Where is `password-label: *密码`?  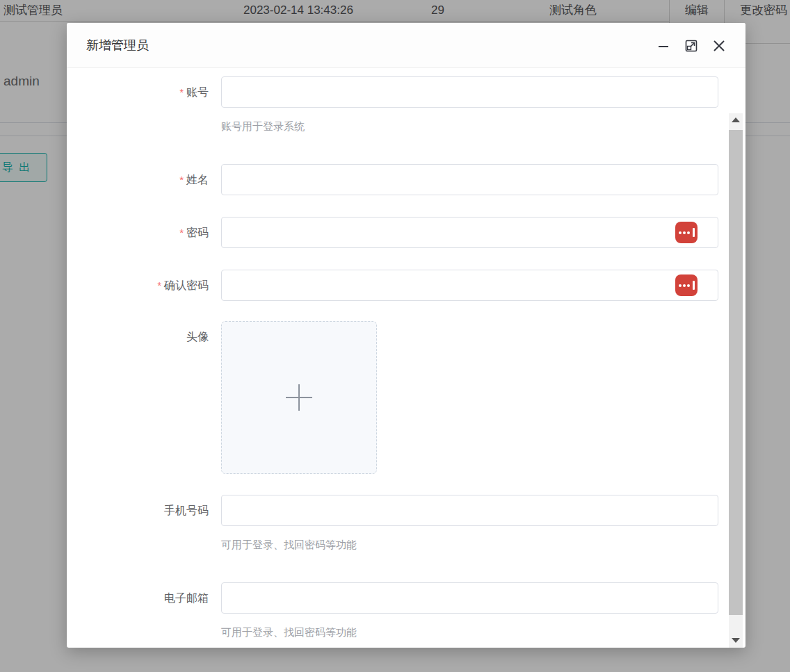 password-label: *密码 is located at coordinates (138, 232).